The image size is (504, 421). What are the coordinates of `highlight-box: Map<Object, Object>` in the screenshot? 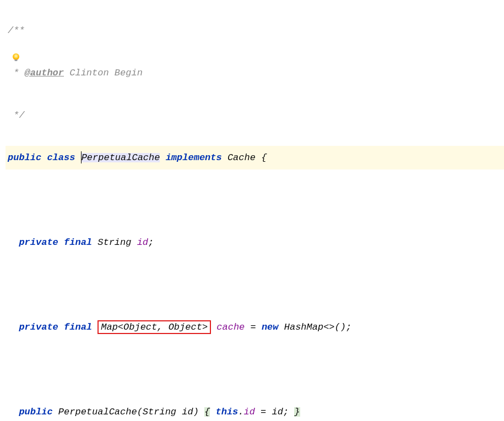 It's located at (154, 327).